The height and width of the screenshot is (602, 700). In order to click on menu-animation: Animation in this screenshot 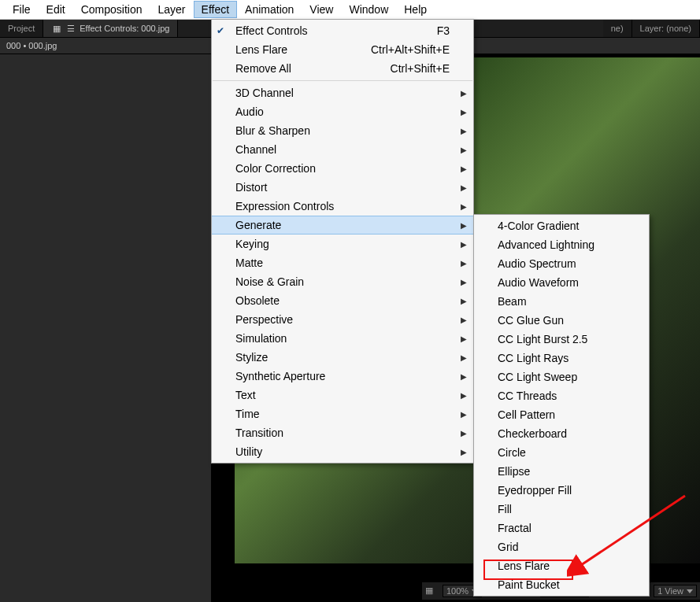, I will do `click(269, 9)`.